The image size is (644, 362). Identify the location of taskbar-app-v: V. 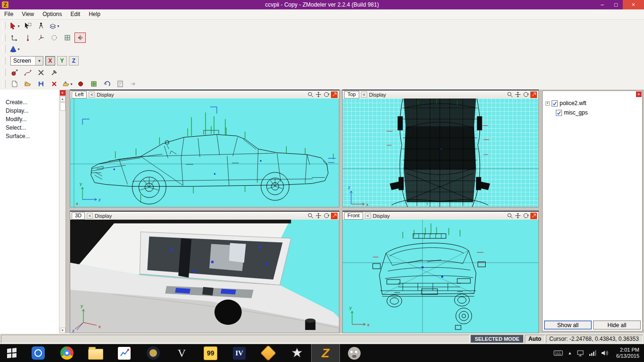
(182, 353).